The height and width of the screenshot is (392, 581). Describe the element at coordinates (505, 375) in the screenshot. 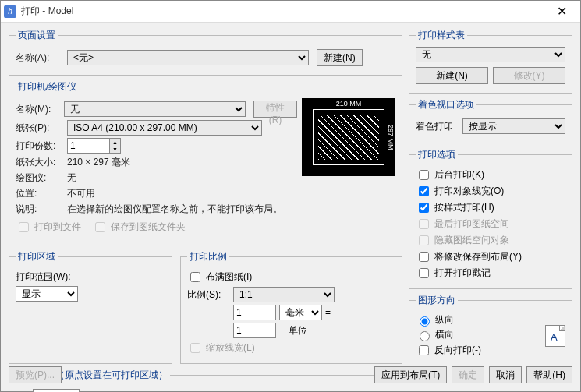

I see `cancel-button: 取消` at that location.